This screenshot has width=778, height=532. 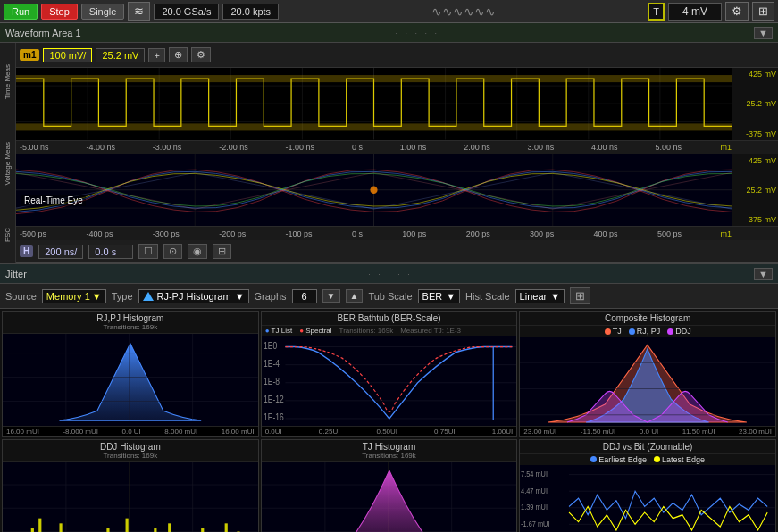 What do you see at coordinates (534, 296) in the screenshot?
I see `hist-scale-value: Linear` at bounding box center [534, 296].